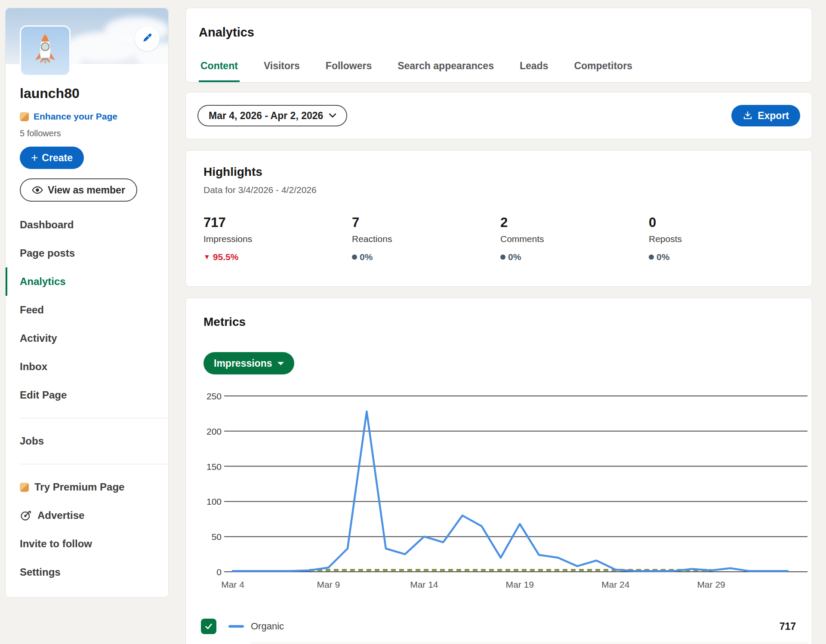 The image size is (826, 644). Describe the element at coordinates (278, 239) in the screenshot. I see `stat-impressions: 717 Impressions ▼ 95.5%` at that location.